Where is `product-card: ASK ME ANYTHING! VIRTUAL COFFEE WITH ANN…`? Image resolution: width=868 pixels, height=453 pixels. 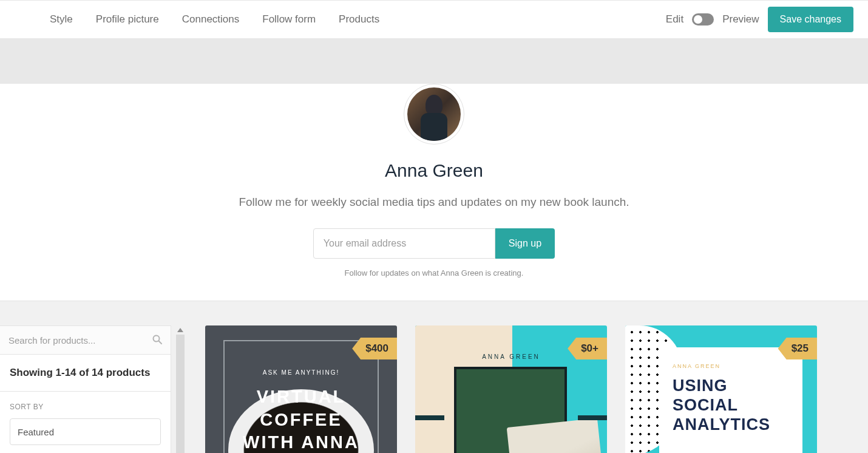 product-card: ASK ME ANYTHING! VIRTUAL COFFEE WITH ANN… is located at coordinates (301, 389).